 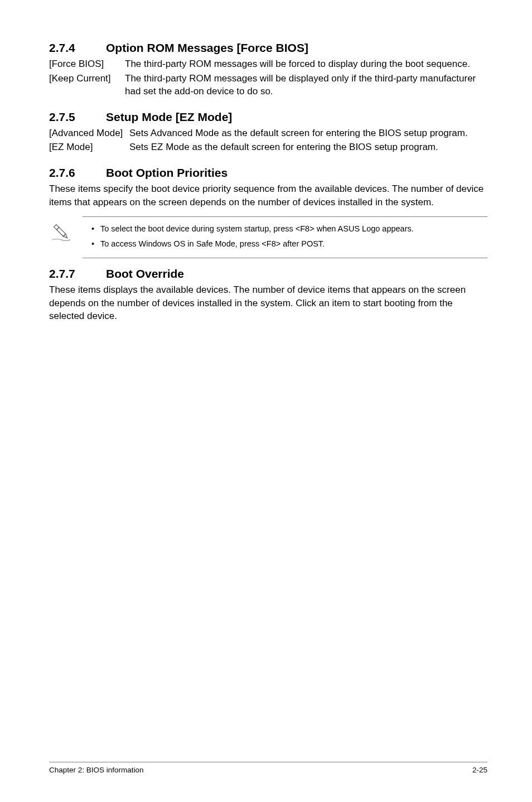 What do you see at coordinates (294, 229) in the screenshot?
I see `note-item: To select the boot device during system …` at bounding box center [294, 229].